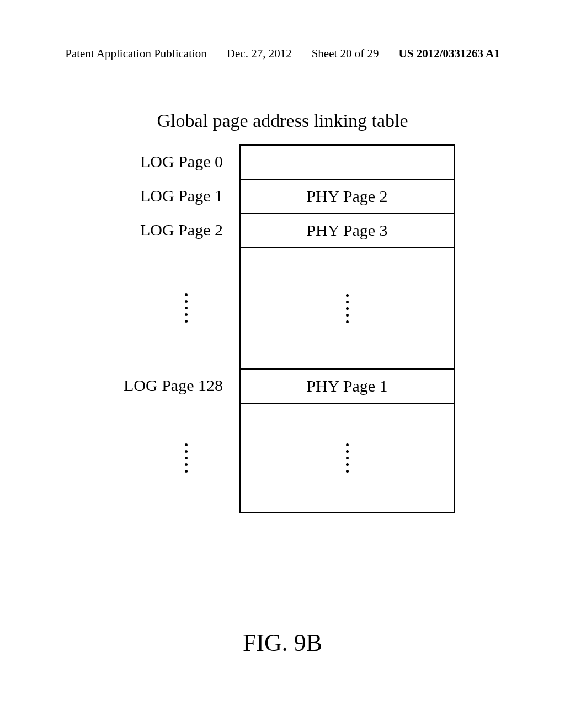 The image size is (565, 728). Describe the element at coordinates (259, 54) in the screenshot. I see `header-date: Dec. 27, 2012` at that location.